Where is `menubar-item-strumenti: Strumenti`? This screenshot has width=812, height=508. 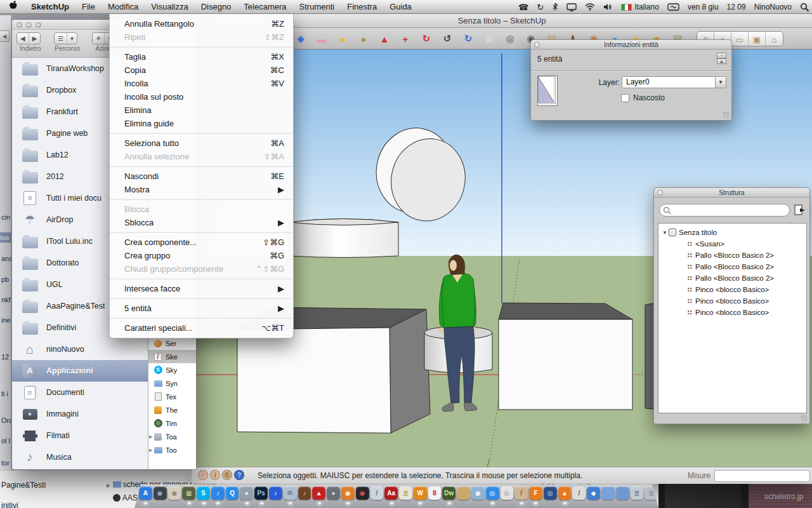 menubar-item-strumenti: Strumenti is located at coordinates (317, 7).